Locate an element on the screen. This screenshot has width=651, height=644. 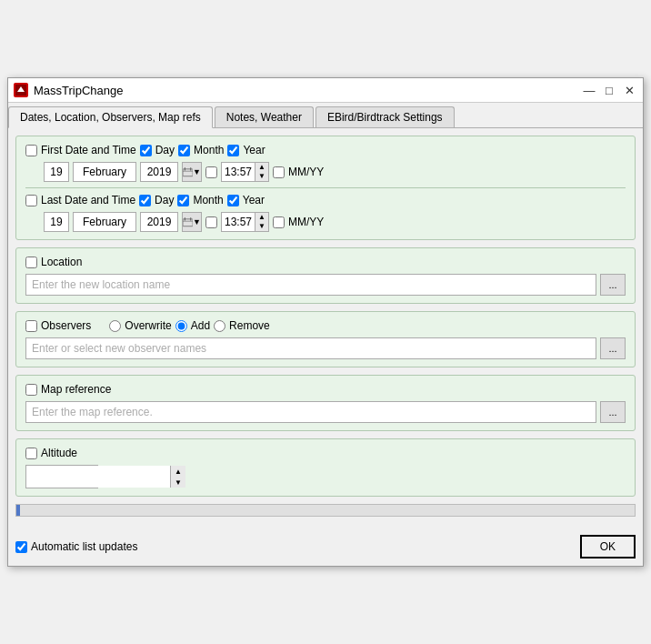
tab-ebird: EBird/Birdtrack Settings is located at coordinates (386, 116).